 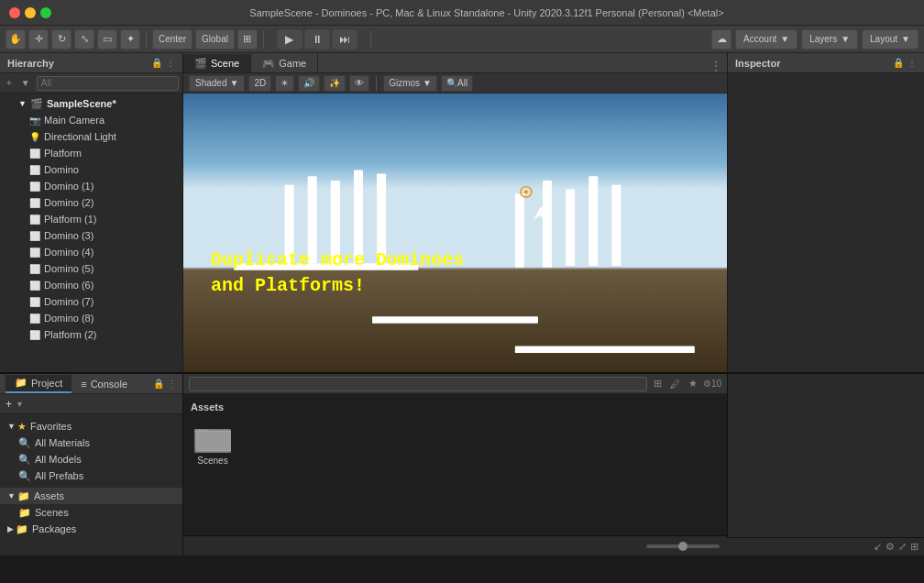 I want to click on assets-label: Assets, so click(x=50, y=496).